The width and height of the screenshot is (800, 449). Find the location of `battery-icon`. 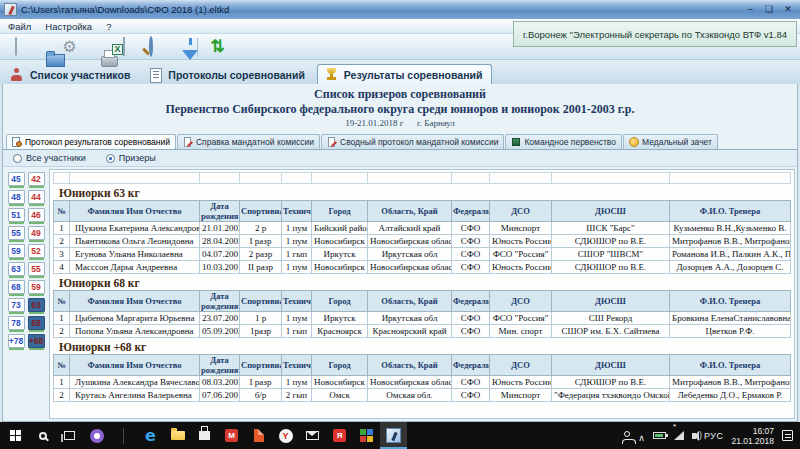

battery-icon is located at coordinates (660, 436).